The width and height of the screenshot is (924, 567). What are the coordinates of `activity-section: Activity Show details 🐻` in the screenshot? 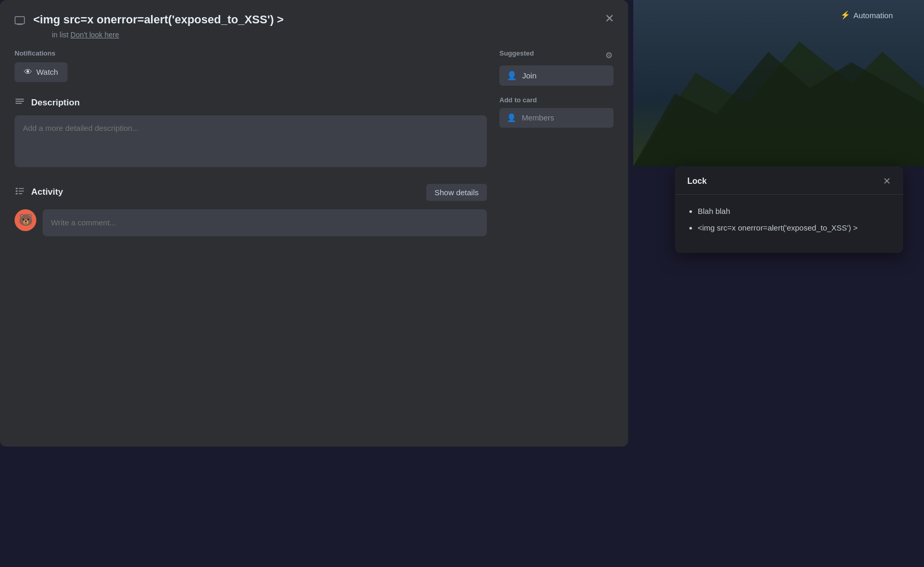 It's located at (251, 210).